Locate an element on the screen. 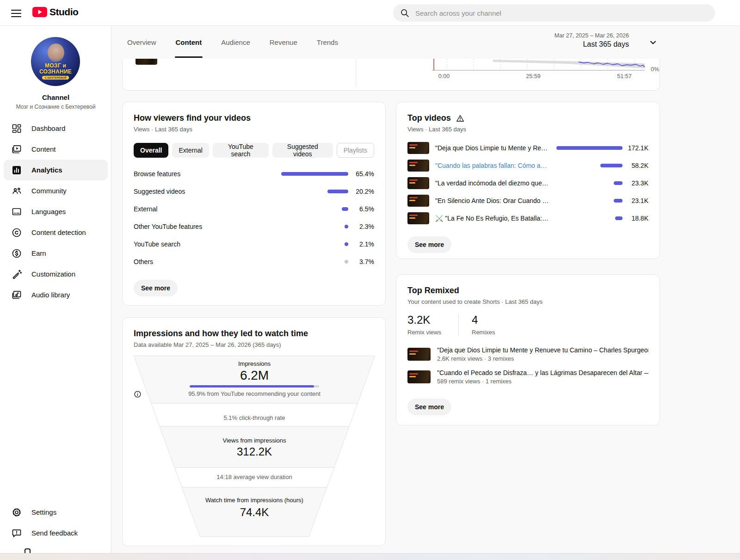 The image size is (740, 560). channel-avatar: МОЗГ и СОЗНАНИЕ С БЕХТЕРЕВОЙ is located at coordinates (56, 62).